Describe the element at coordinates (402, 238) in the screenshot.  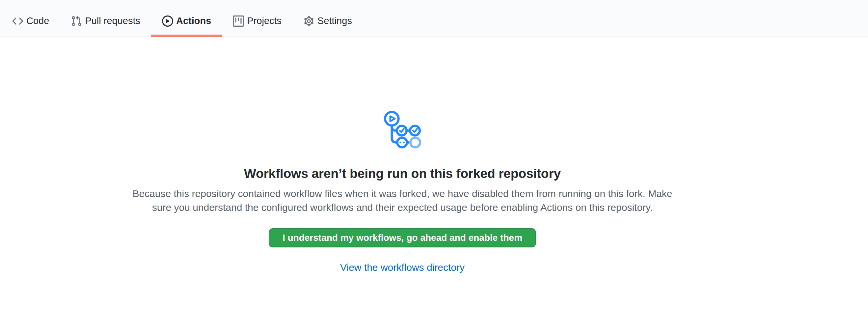
I see `enable-workflows-button: I understand my workflows, go ahead and …` at that location.